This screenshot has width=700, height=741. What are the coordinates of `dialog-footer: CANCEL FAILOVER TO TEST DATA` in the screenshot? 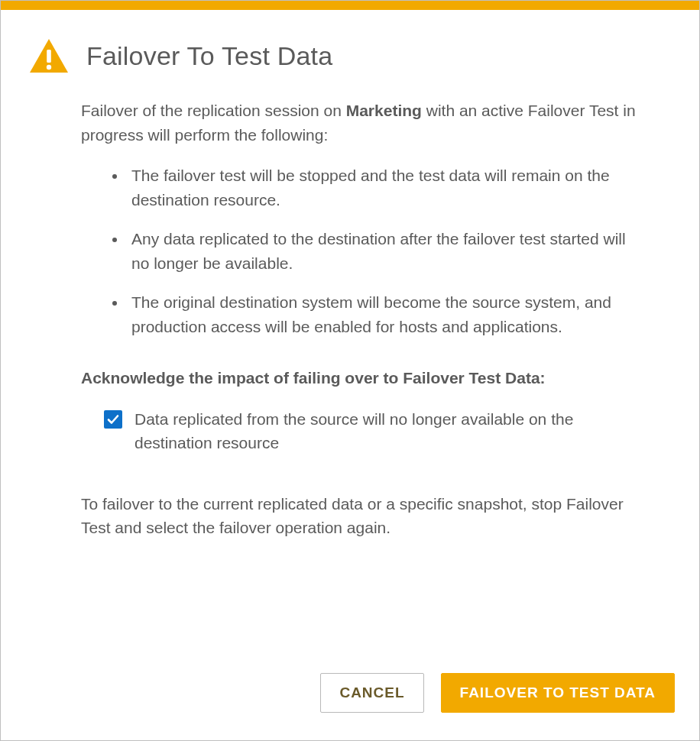 It's located at (350, 707).